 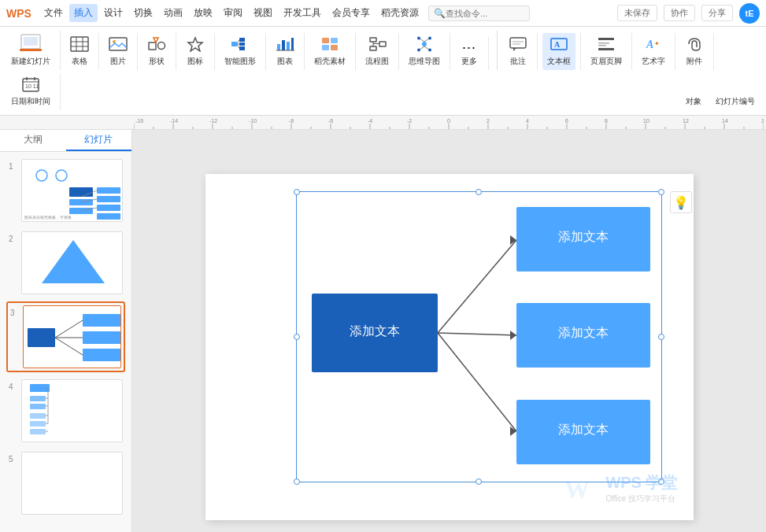 What do you see at coordinates (285, 52) in the screenshot?
I see `chart-button: 图表` at bounding box center [285, 52].